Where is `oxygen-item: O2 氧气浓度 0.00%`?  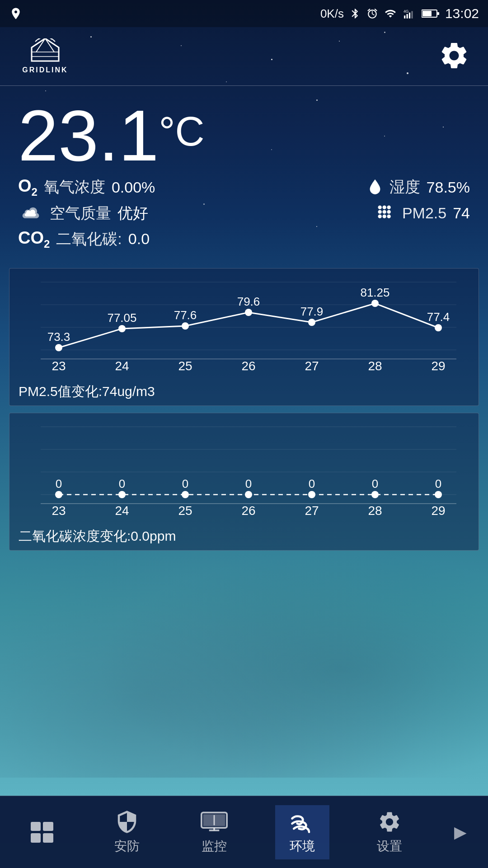
oxygen-item: O2 氧气浓度 0.00% is located at coordinates (87, 187).